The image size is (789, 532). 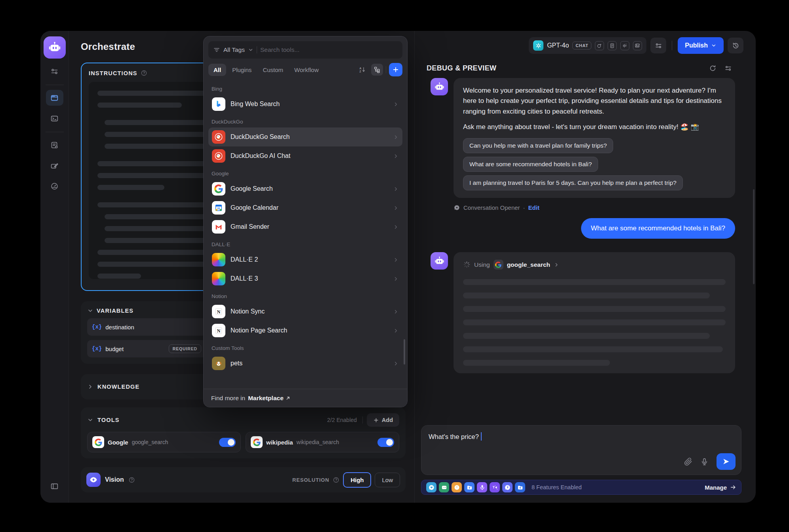 I want to click on tab-custom: Custom, so click(x=273, y=70).